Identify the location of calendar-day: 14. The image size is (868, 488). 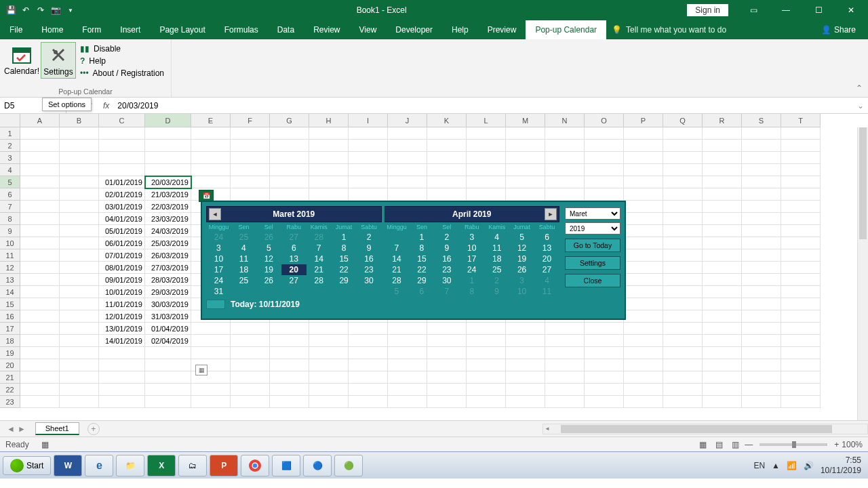
(319, 259).